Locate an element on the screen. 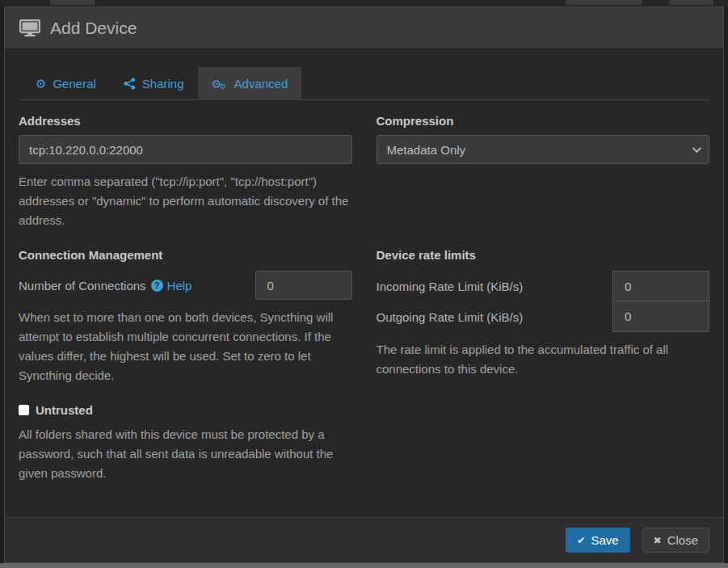 The width and height of the screenshot is (728, 568). help-link-label: Help is located at coordinates (179, 286).